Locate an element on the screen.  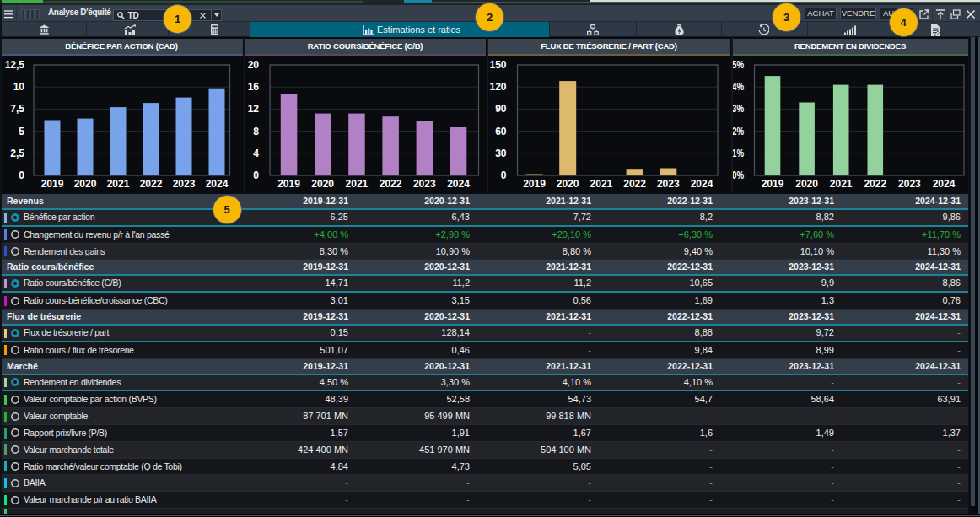
svg-text: 5 is located at coordinates (22, 132).